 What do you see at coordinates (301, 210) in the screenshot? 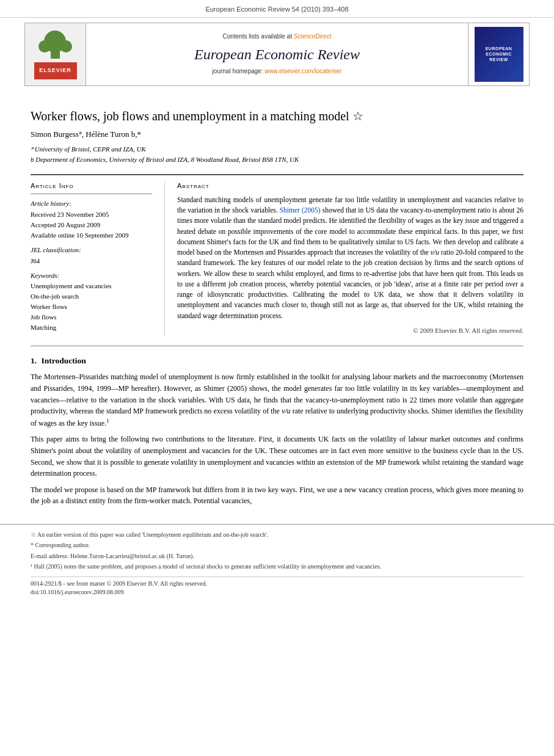
I see `shimer-ref: Shimer (2005)` at bounding box center [301, 210].